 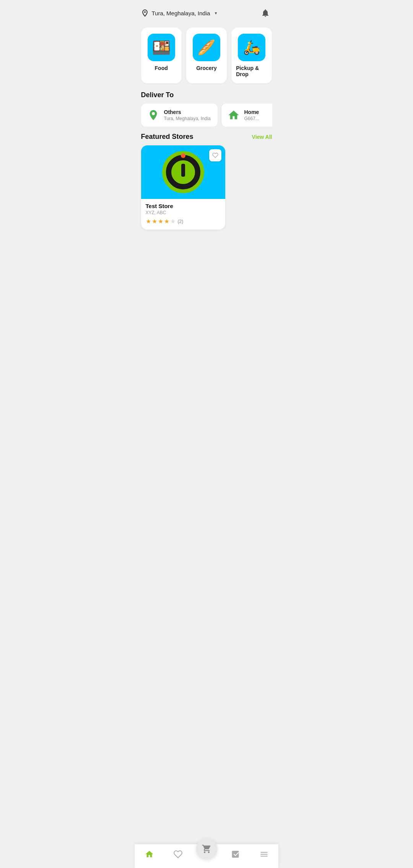 I want to click on star-2: ★, so click(x=154, y=221).